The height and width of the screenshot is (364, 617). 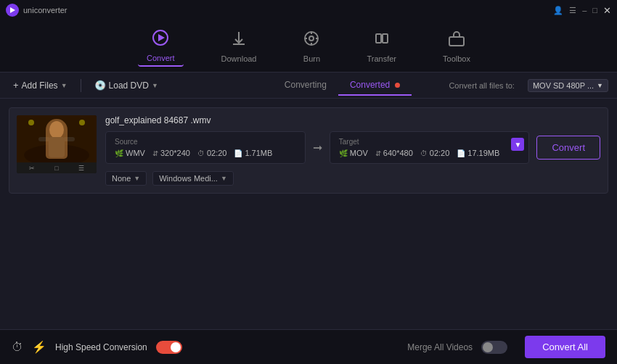 I want to click on target-format: 🌿 MOV, so click(x=354, y=153).